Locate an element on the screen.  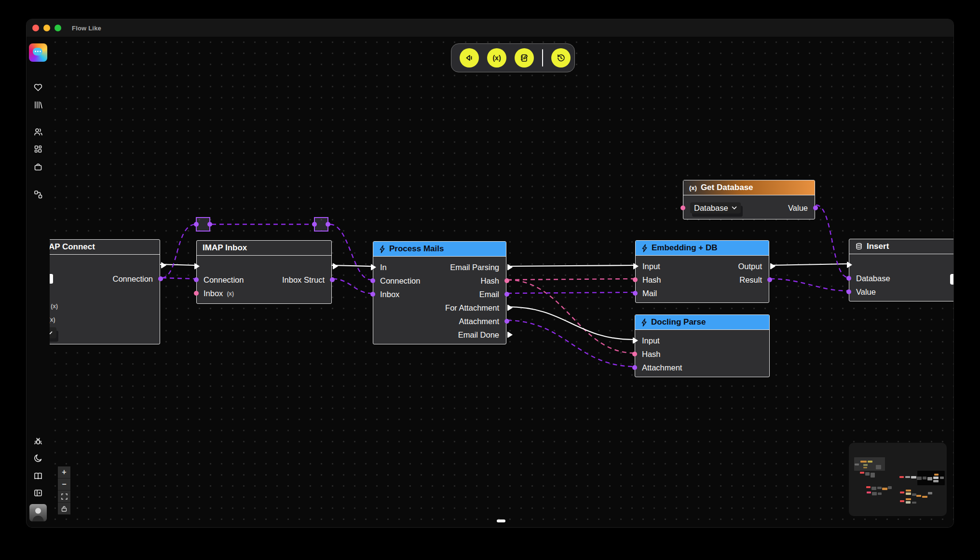
node-header: Embedding + DB is located at coordinates (702, 248).